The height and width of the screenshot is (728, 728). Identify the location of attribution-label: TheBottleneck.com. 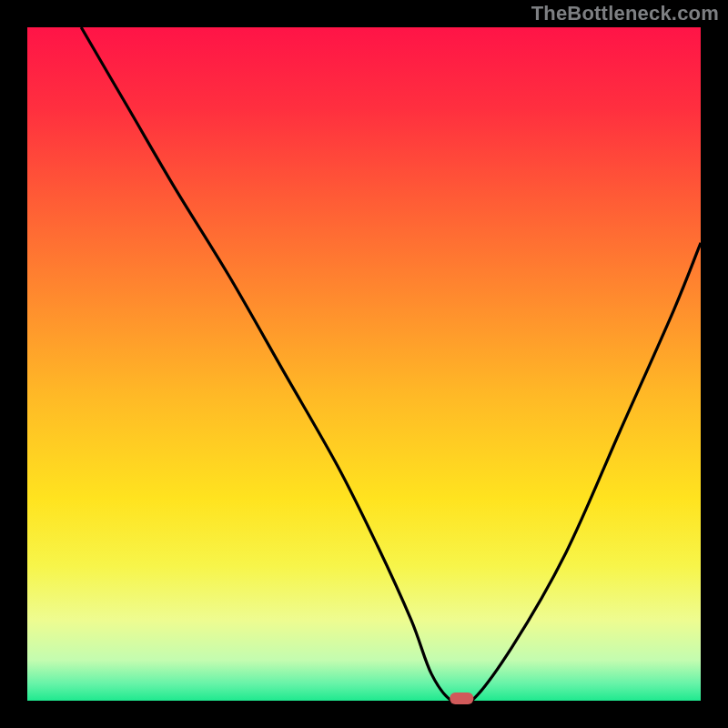
(625, 14).